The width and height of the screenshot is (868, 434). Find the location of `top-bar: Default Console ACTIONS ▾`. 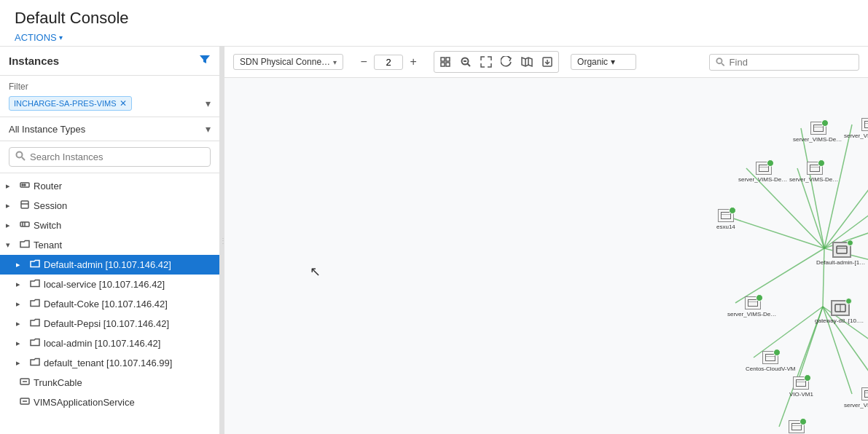

top-bar: Default Console ACTIONS ▾ is located at coordinates (434, 23).